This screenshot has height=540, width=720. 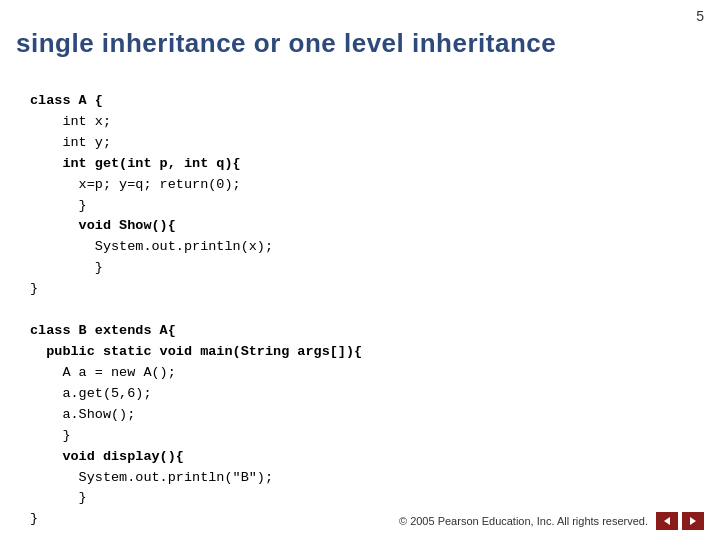 I want to click on footer: © 2005 Pearson Education, Inc. All right…, so click(x=552, y=521).